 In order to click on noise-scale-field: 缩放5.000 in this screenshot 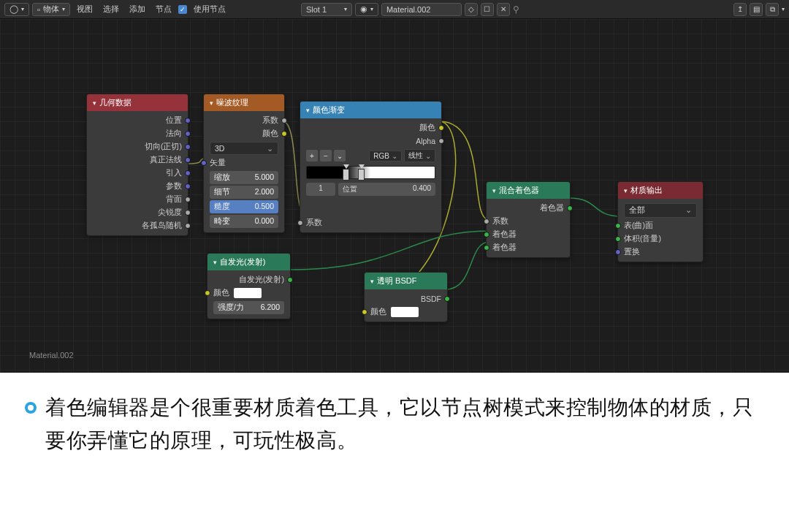, I will do `click(244, 178)`.